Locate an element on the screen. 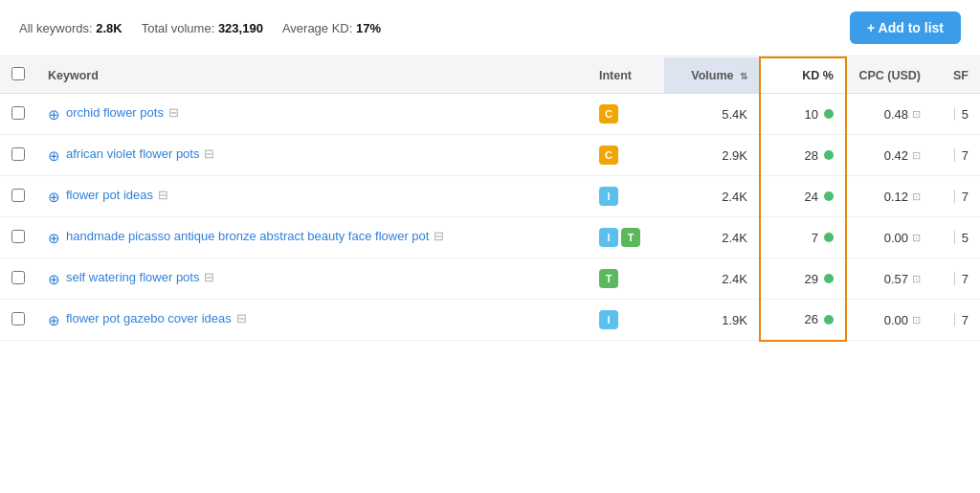  intent-cell: T is located at coordinates (626, 280).